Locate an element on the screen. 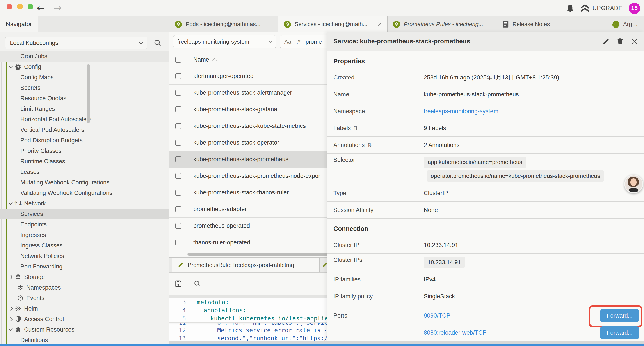 Image resolution: width=644 pixels, height=346 pixels. sidebar-item-cron-jobs: Cron Jobs is located at coordinates (84, 56).